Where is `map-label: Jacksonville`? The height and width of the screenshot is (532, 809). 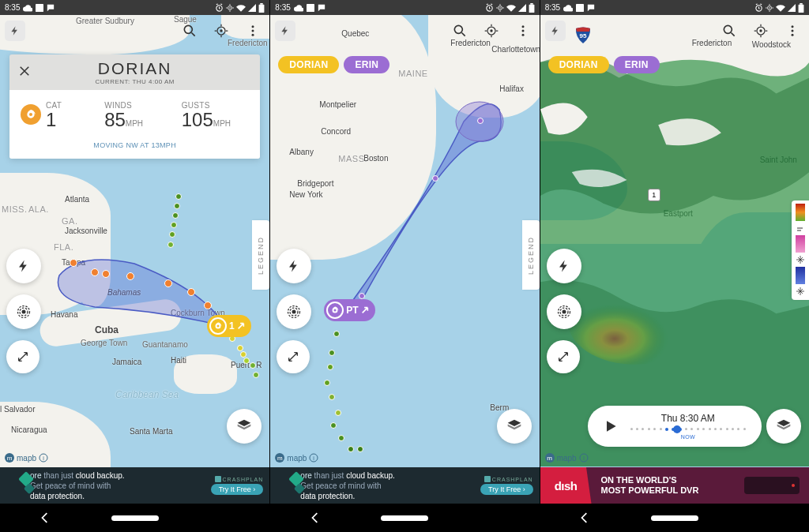 map-label: Jacksonville is located at coordinates (86, 230).